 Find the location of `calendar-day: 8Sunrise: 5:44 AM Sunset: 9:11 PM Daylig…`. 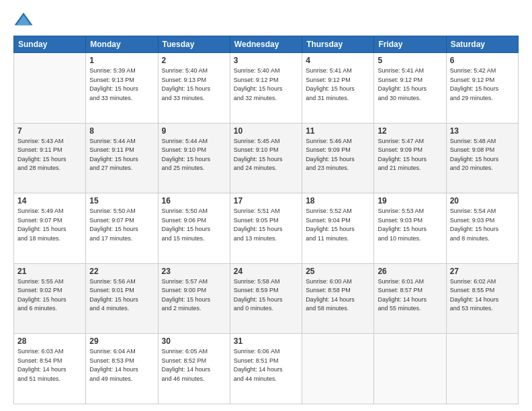

calendar-day: 8Sunrise: 5:44 AM Sunset: 9:11 PM Daylig… is located at coordinates (122, 158).